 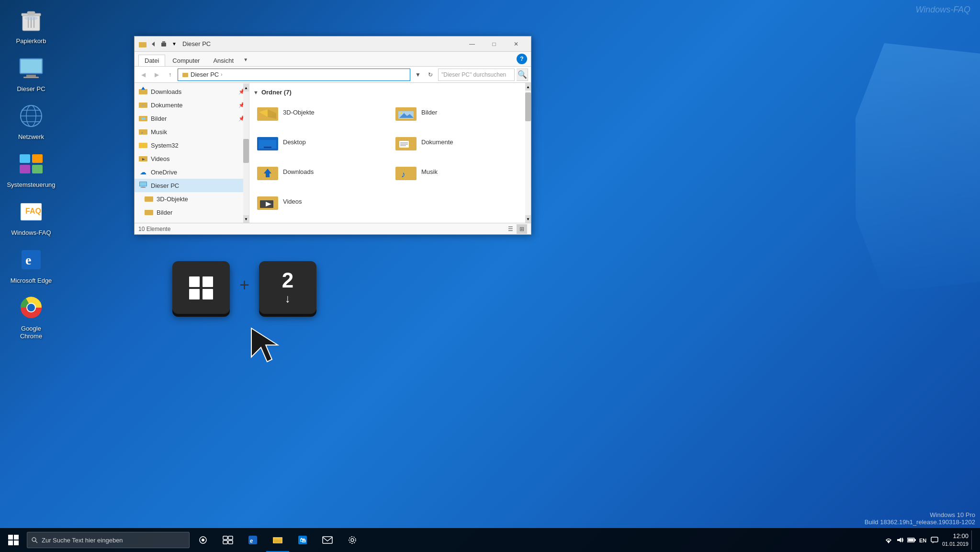 What do you see at coordinates (186, 60) in the screenshot?
I see `tab-computer: Computer` at bounding box center [186, 60].